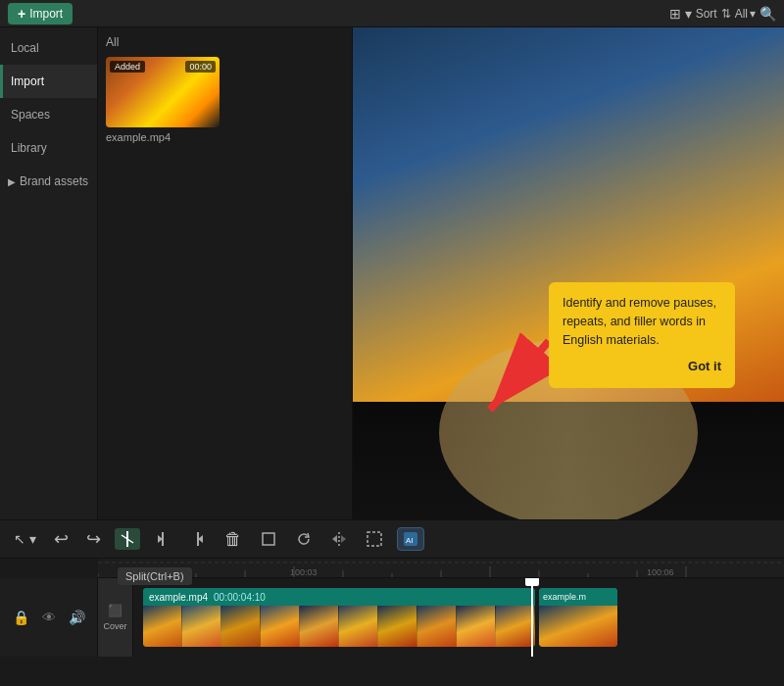 The image size is (784, 686). What do you see at coordinates (768, 14) in the screenshot?
I see `search-icon: 🔍` at bounding box center [768, 14].